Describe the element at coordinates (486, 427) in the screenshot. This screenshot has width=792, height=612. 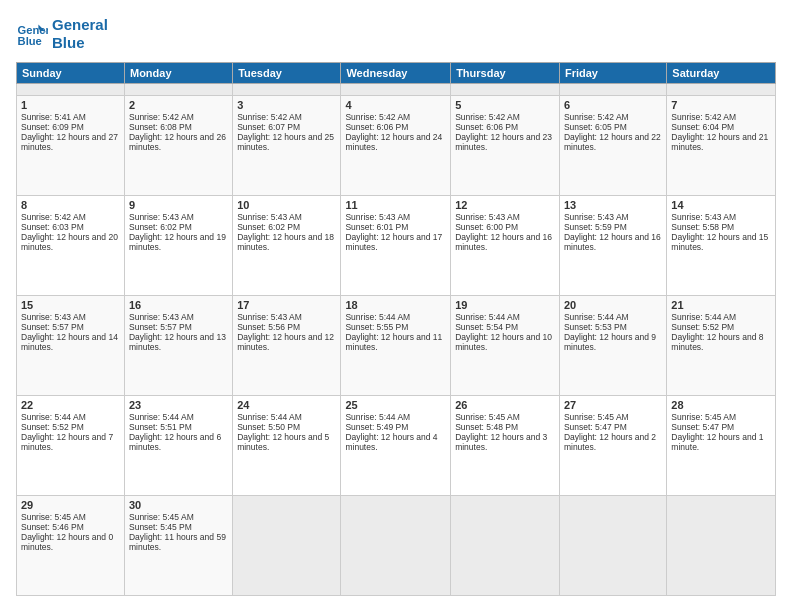
I see `sunset: Sunset: 5:48 PM` at that location.